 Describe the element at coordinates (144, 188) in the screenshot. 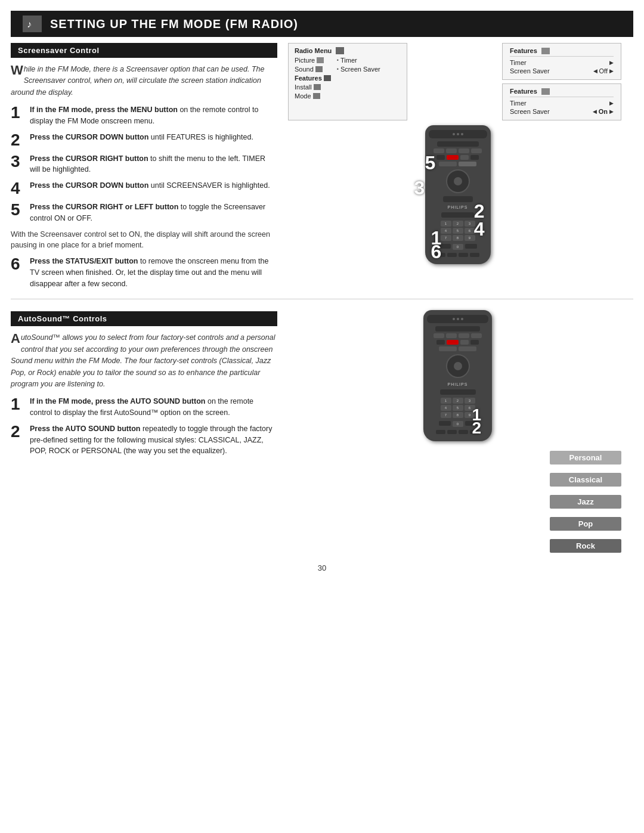

I see `step-4: 4 Press the CURSOR DOWN button until SCR…` at that location.